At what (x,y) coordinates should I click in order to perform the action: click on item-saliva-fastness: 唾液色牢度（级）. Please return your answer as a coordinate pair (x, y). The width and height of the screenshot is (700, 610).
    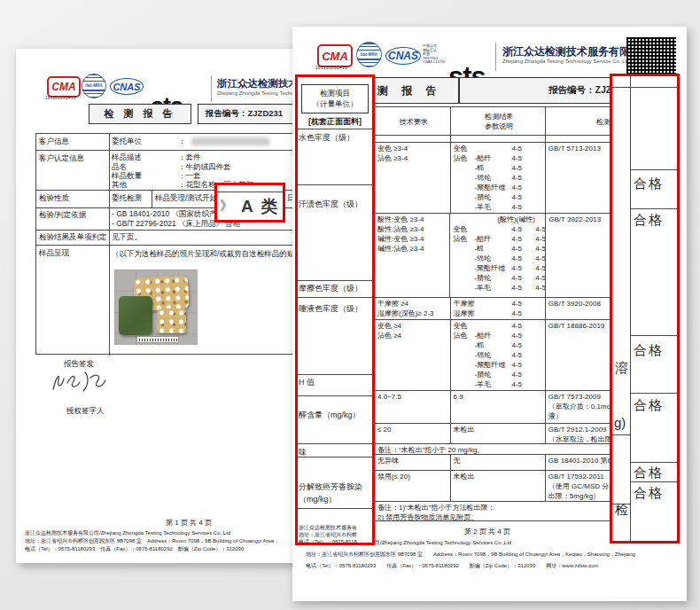
    Looking at the image, I should click on (331, 309).